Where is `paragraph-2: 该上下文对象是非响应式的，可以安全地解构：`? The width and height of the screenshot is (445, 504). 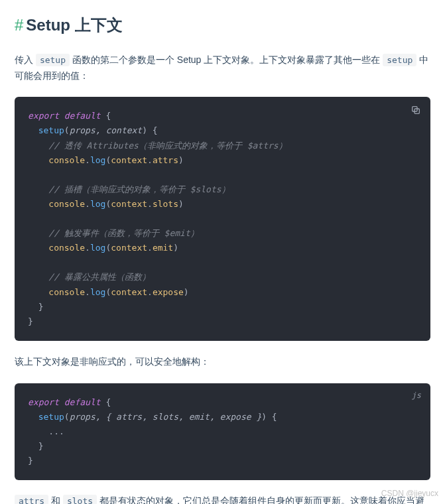 paragraph-2: 该上下文对象是非响应式的，可以安全地解构： is located at coordinates (223, 362).